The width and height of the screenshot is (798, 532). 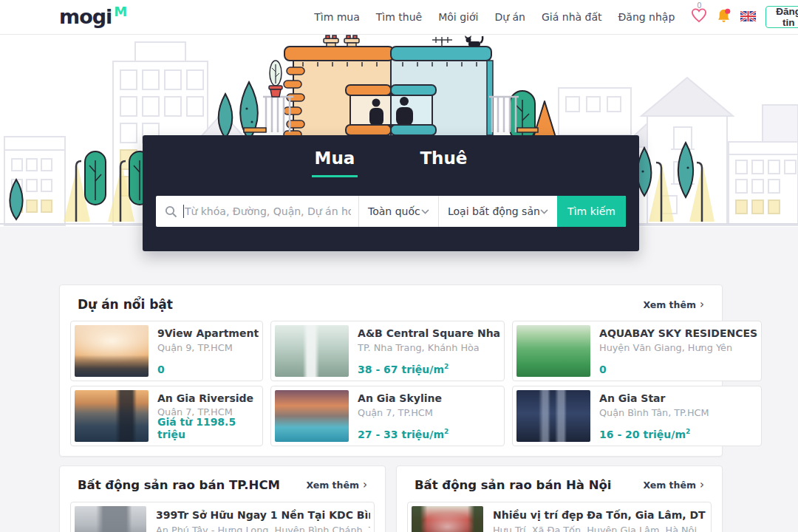 I want to click on search-panel: Mua Thuê Toàn quốc Loại bất động sản Tìm…, so click(x=391, y=194).